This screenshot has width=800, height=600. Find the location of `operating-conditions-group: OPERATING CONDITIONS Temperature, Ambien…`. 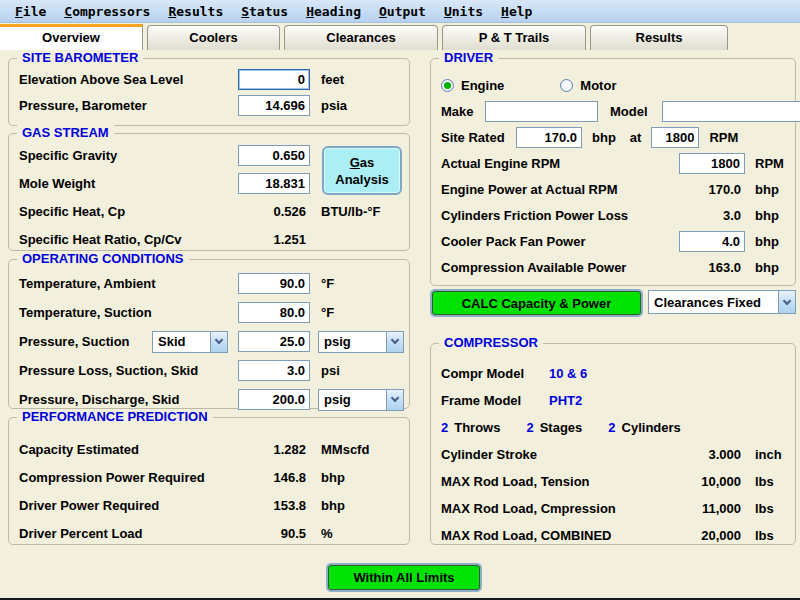

operating-conditions-group: OPERATING CONDITIONS Temperature, Ambien… is located at coordinates (209, 334).